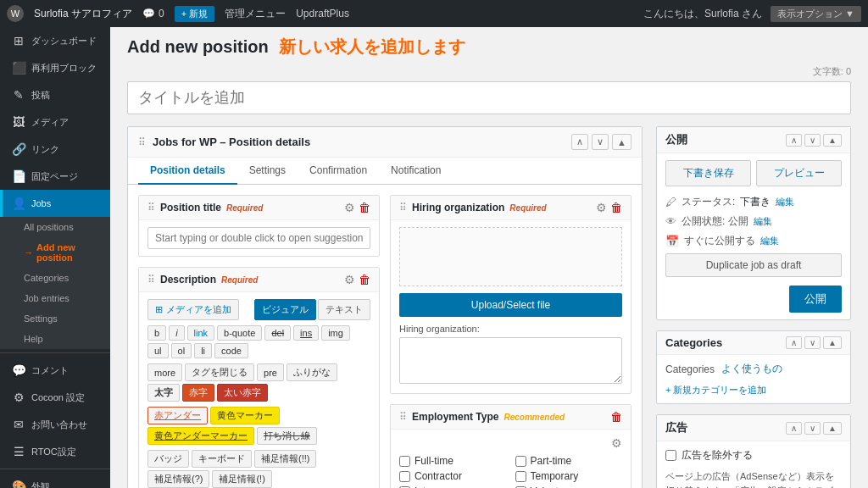  I want to click on ad-panel-up: ∧, so click(793, 429).